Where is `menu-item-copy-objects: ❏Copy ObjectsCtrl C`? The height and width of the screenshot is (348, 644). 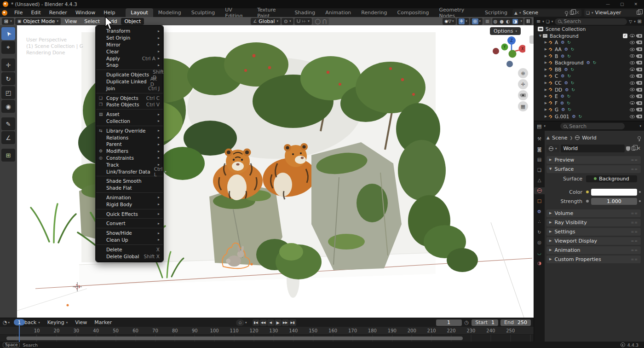
menu-item-copy-objects: ❏Copy ObjectsCtrl C is located at coordinates (130, 98).